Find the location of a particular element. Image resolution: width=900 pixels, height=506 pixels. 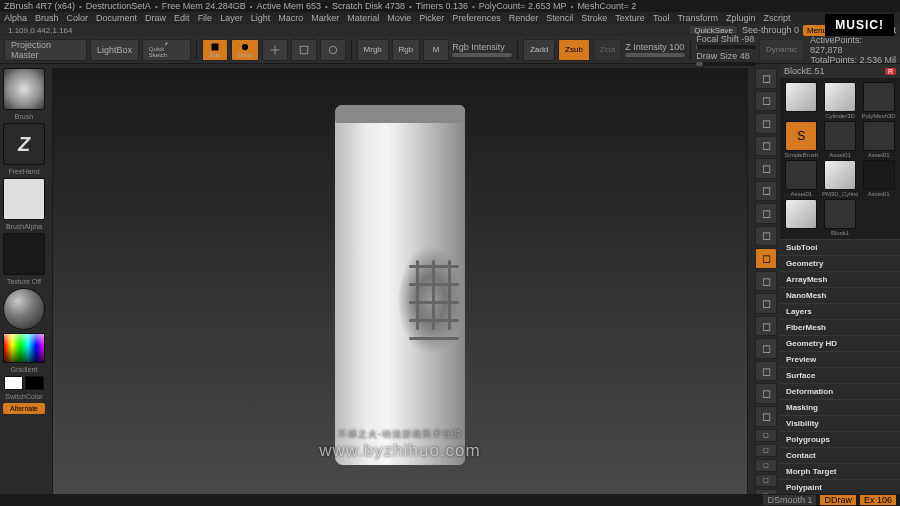

shelf-local: ◻ is located at coordinates (766, 236).